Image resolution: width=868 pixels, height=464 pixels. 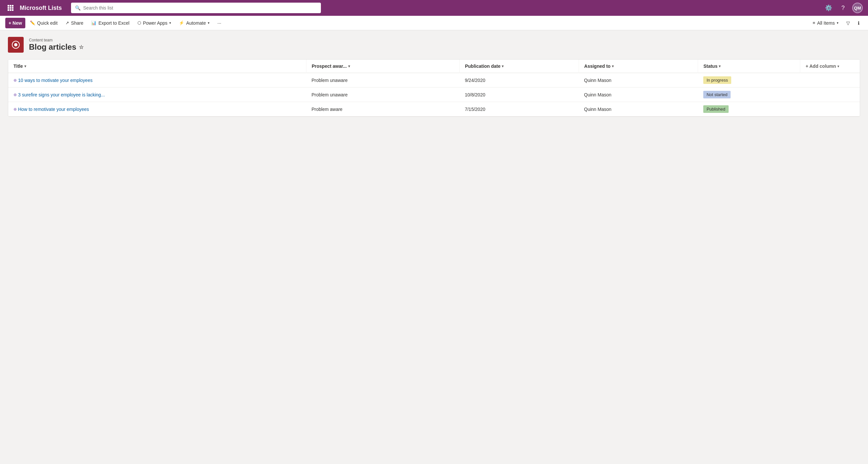 What do you see at coordinates (383, 109) in the screenshot?
I see `row3-prospect-cell: Problem aware` at bounding box center [383, 109].